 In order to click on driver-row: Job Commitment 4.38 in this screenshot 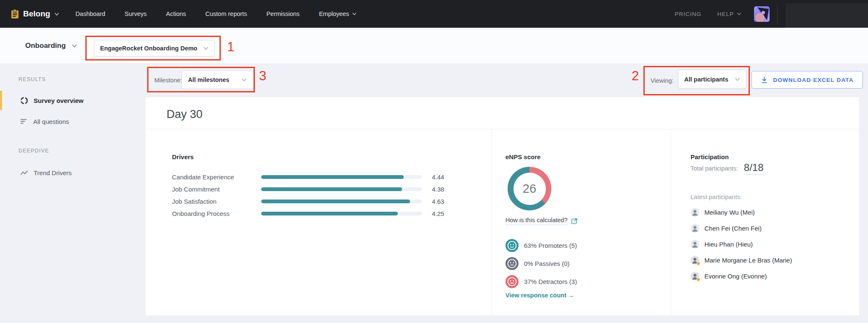, I will do `click(308, 189)`.